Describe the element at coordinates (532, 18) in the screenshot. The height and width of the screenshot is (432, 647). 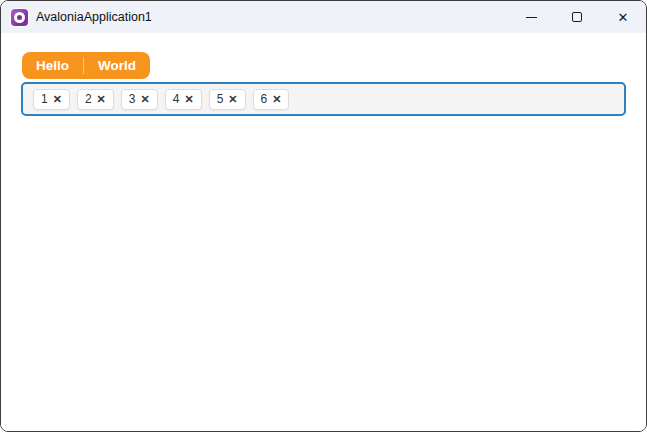
I see `minimize-icon` at that location.